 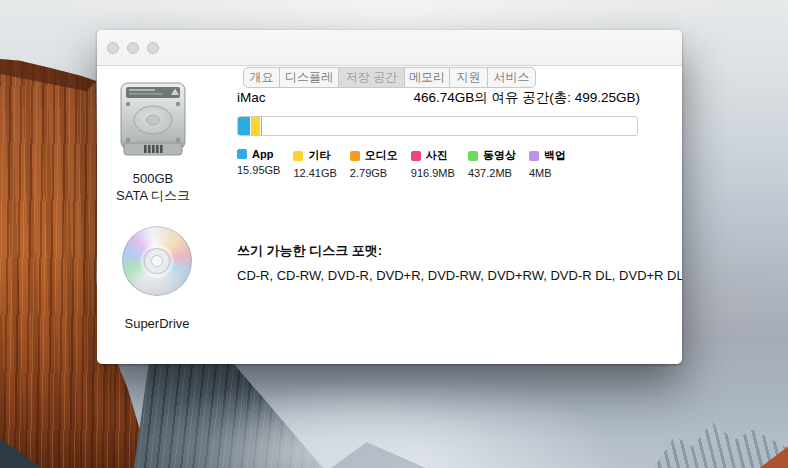 What do you see at coordinates (113, 48) in the screenshot?
I see `close-button` at bounding box center [113, 48].